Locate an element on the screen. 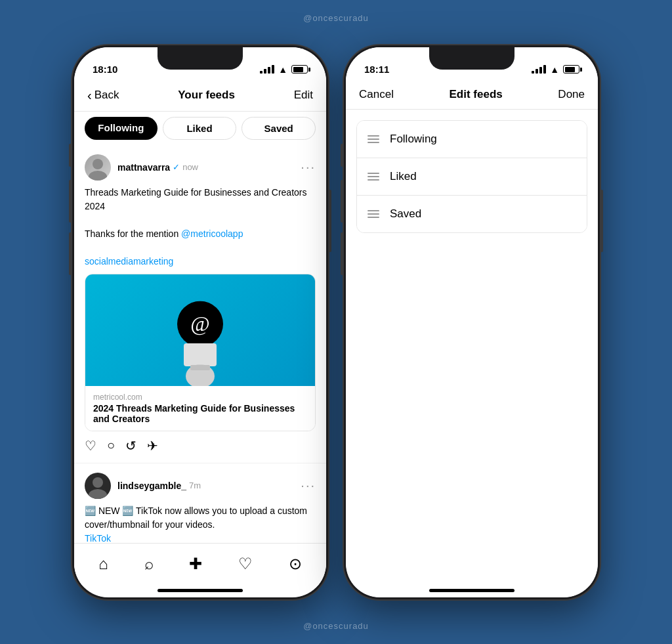 Image resolution: width=672 pixels, height=644 pixels. verified-icon: ✓ is located at coordinates (176, 167).